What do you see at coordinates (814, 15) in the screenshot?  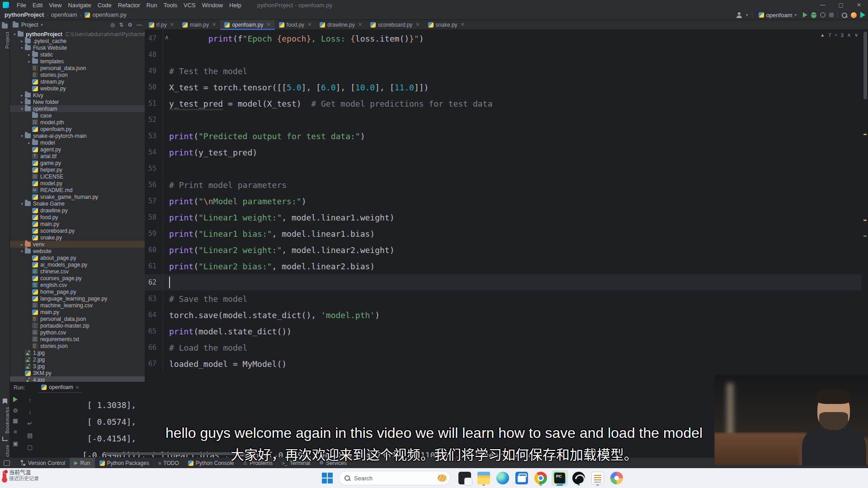 I see `debug-button` at bounding box center [814, 15].